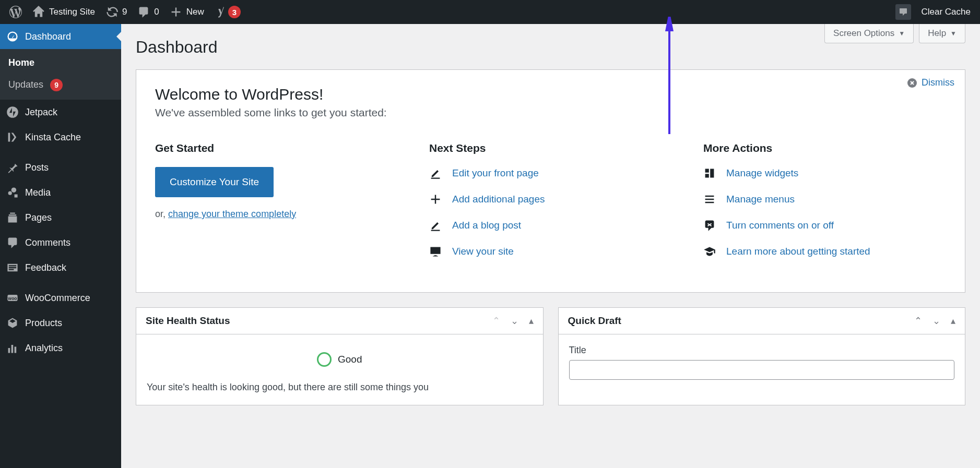  I want to click on updates-link: 9, so click(116, 12).